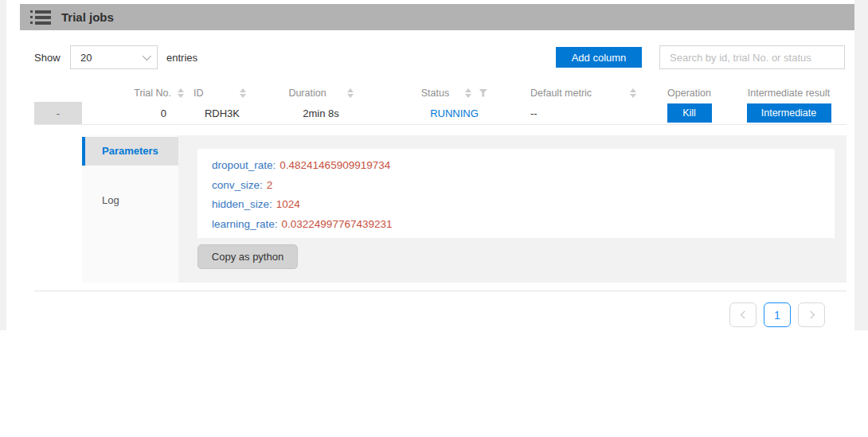 The height and width of the screenshot is (437, 868). What do you see at coordinates (131, 209) in the screenshot?
I see `detail-tab-list: Parameters Log` at bounding box center [131, 209].